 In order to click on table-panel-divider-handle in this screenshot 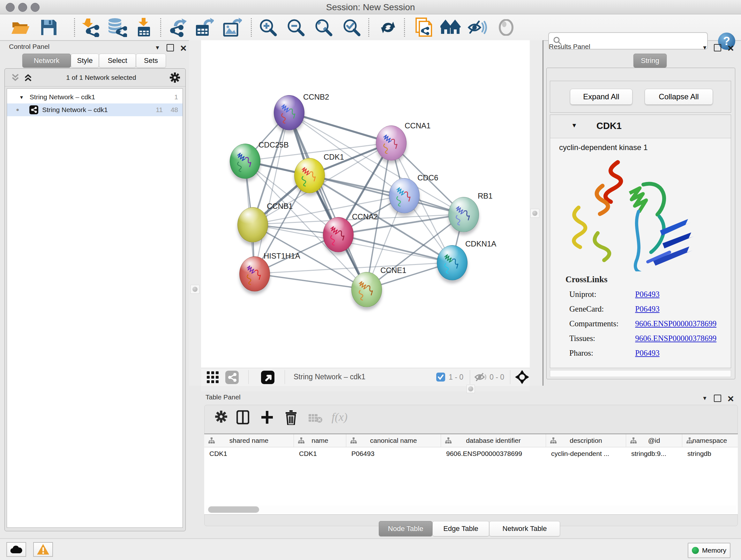, I will do `click(471, 389)`.